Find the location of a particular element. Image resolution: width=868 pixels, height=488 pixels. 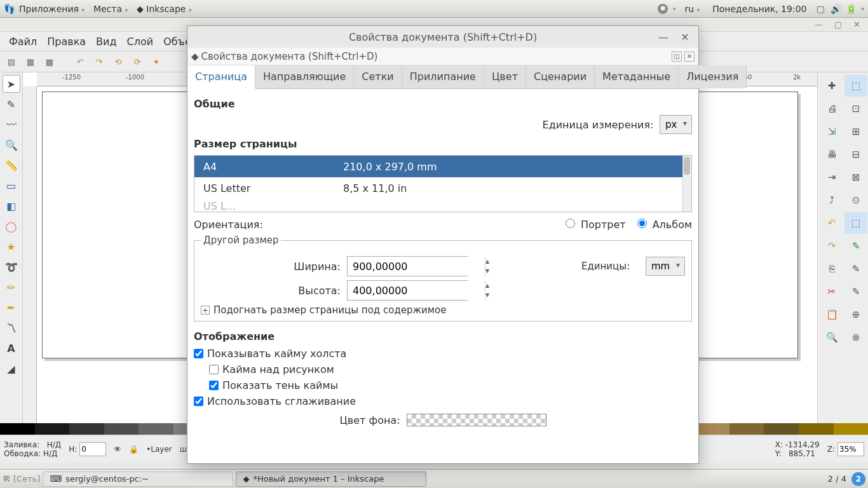

snap-icon: ⊕ is located at coordinates (856, 315).